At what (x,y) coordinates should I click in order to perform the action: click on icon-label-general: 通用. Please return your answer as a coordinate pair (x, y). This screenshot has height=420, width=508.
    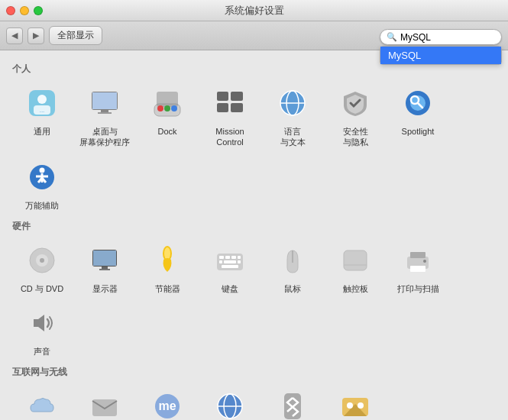
    Looking at the image, I should click on (42, 131).